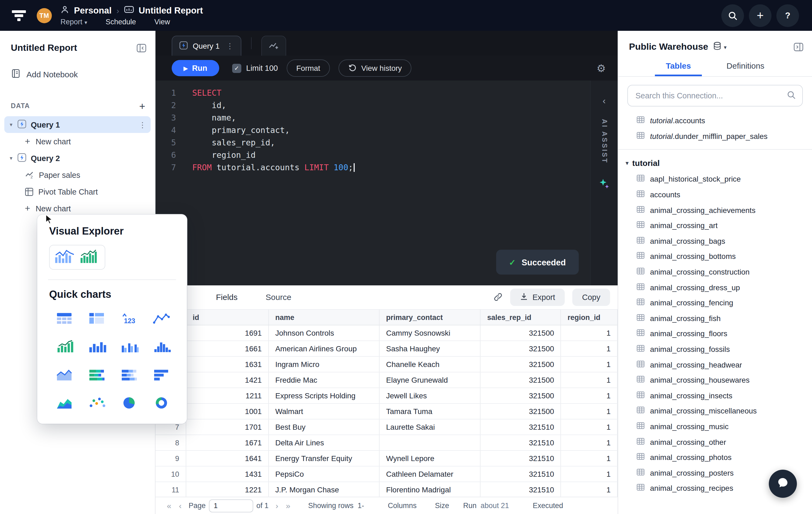  I want to click on stacked-rows-chart-icon, so click(96, 375).